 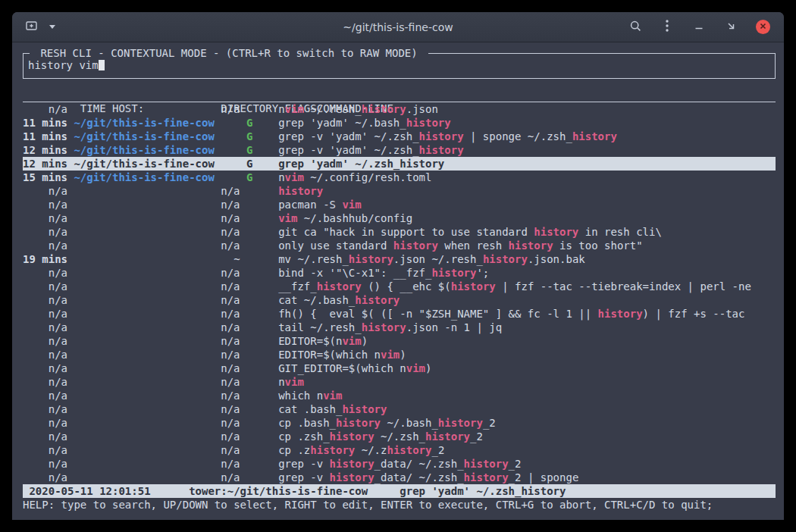 What do you see at coordinates (32, 27) in the screenshot?
I see `new-tab-icon` at bounding box center [32, 27].